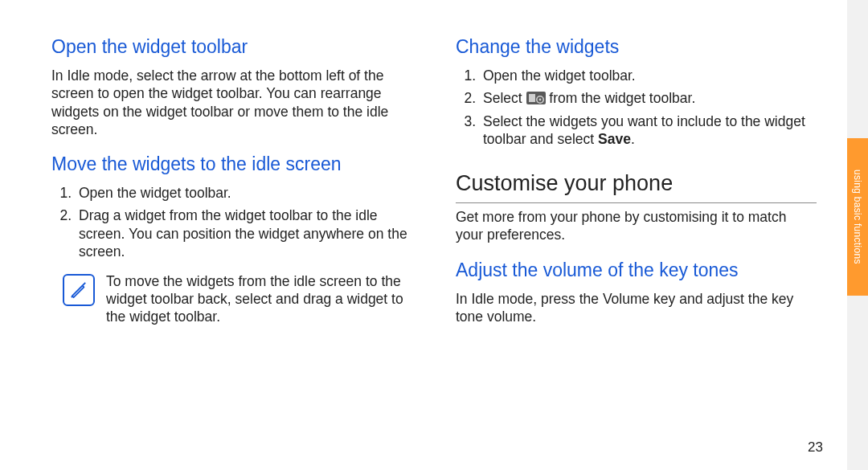  Describe the element at coordinates (637, 108) in the screenshot. I see `steps-change-widgets: Open the widget toolbar. Select from the…` at that location.